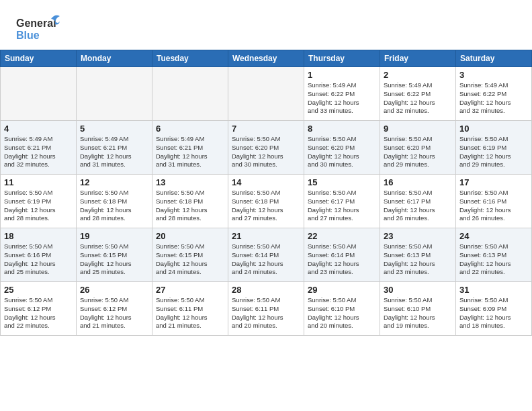  What do you see at coordinates (266, 59) in the screenshot?
I see `calendar-header-wednesday: Wednesday` at bounding box center [266, 59].